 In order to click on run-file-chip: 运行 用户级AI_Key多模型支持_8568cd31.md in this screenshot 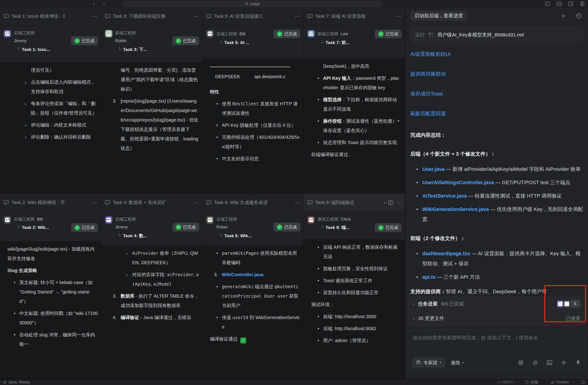, I will do `click(497, 35)`.